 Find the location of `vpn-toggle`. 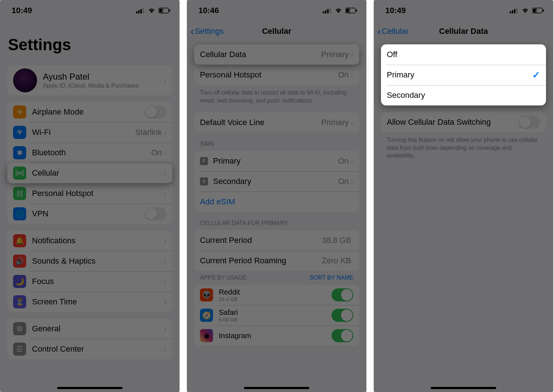

vpn-toggle is located at coordinates (156, 214).